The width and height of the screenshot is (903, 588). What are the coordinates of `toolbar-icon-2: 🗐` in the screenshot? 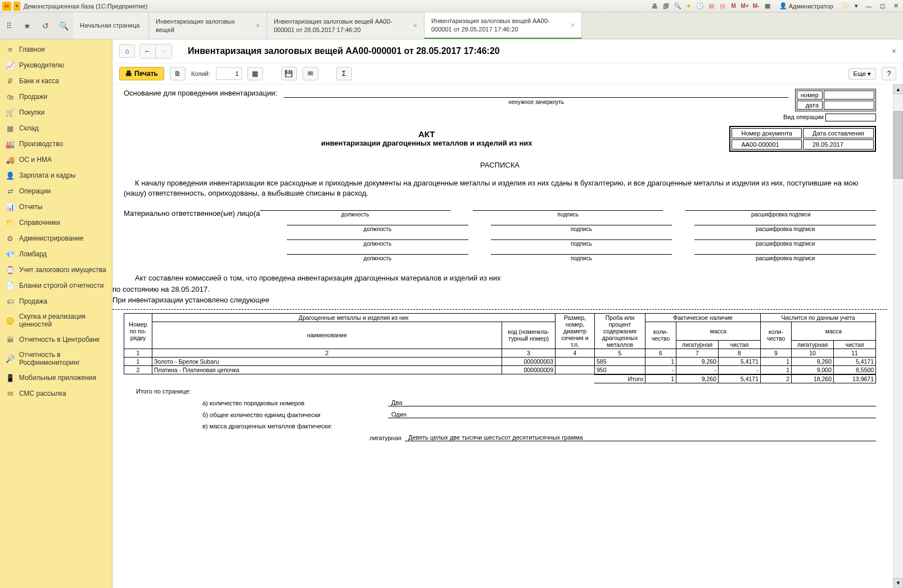 It's located at (666, 6).